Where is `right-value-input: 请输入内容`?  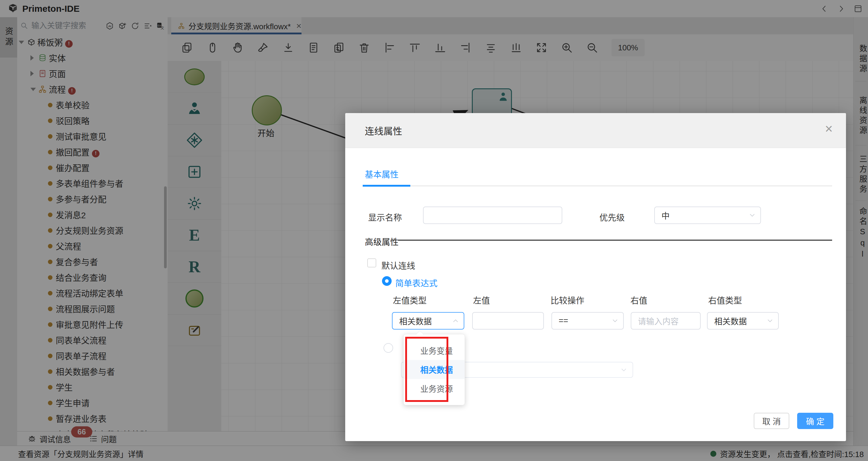
right-value-input: 请输入内容 is located at coordinates (666, 321).